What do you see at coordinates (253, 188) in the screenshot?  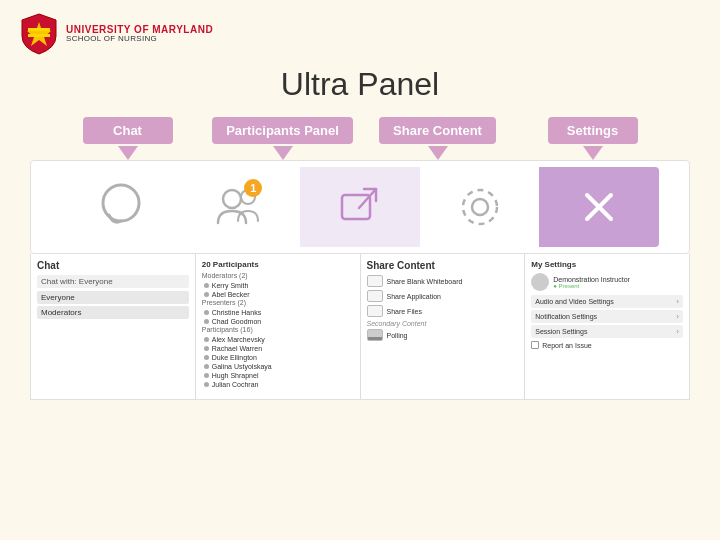 I see `participants-badge: 1` at bounding box center [253, 188].